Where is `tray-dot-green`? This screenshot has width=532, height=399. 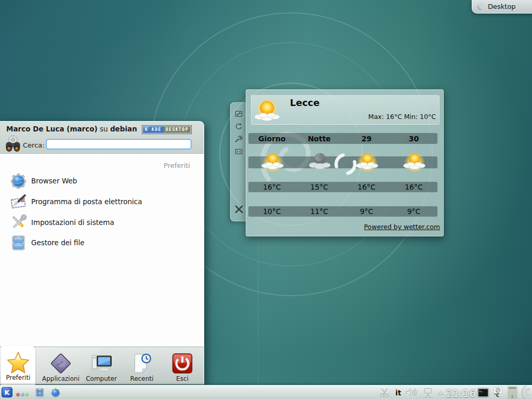 tray-dot-green is located at coordinates (27, 395).